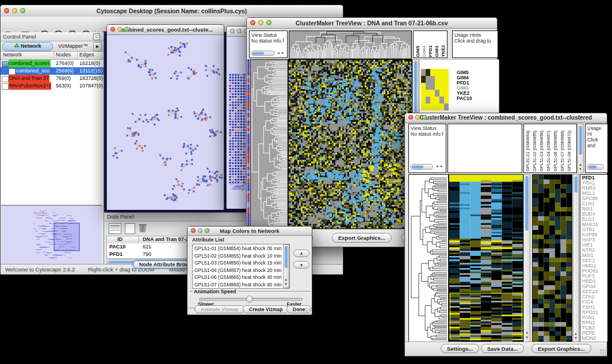 This screenshot has height=364, width=612. What do you see at coordinates (418, 49) in the screenshot?
I see `column-label: GIM5` at bounding box center [418, 49].